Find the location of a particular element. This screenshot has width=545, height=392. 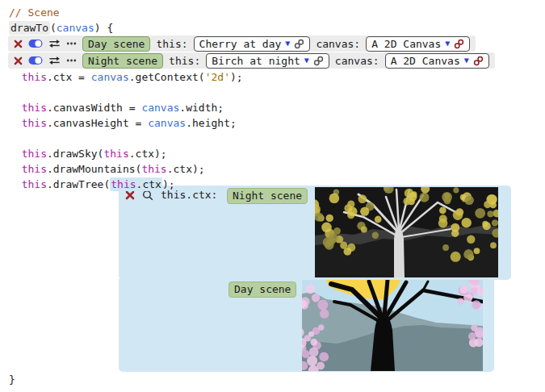

code-line: this.drawMountains(this.ctx); is located at coordinates (273, 169).